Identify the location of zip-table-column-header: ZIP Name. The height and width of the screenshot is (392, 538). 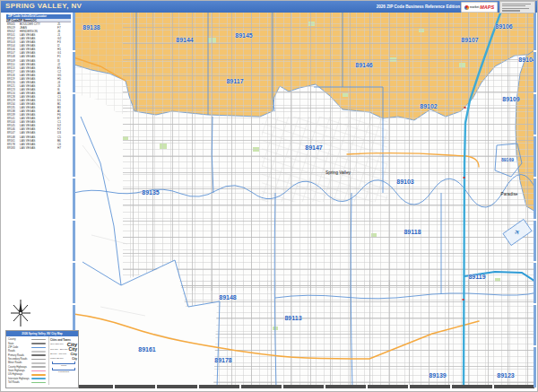
(24, 20).